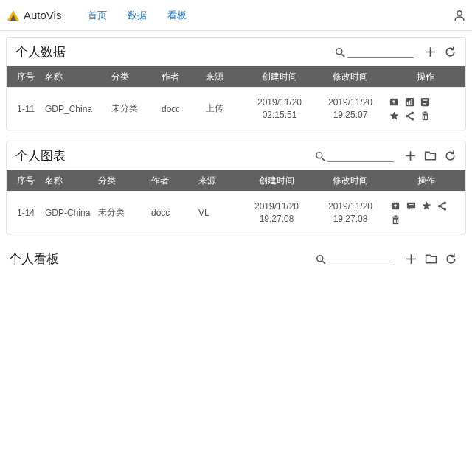 Image resolution: width=472 pixels, height=476 pixels. What do you see at coordinates (236, 156) in the screenshot?
I see `card-header: 个人图表` at bounding box center [236, 156].